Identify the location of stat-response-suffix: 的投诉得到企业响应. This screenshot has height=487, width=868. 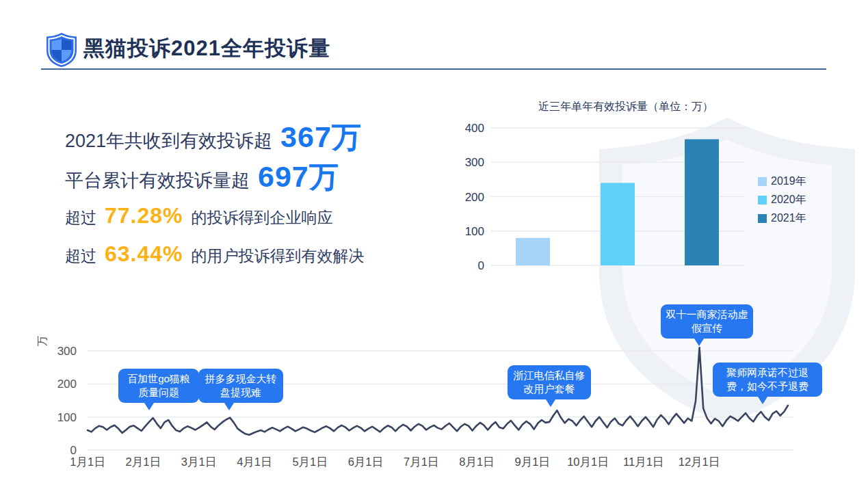
(263, 218).